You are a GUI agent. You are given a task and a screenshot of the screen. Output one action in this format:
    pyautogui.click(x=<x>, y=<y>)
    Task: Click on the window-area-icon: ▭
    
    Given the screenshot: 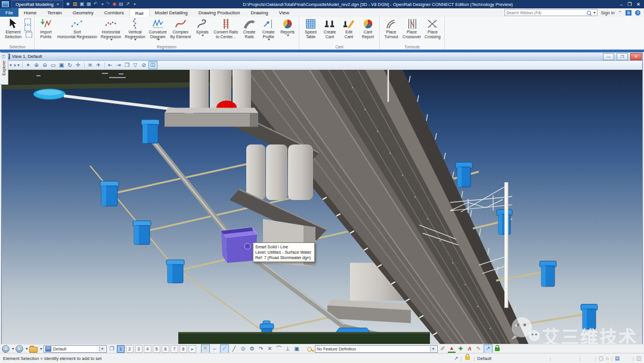 What is the action you would take?
    pyautogui.click(x=54, y=65)
    